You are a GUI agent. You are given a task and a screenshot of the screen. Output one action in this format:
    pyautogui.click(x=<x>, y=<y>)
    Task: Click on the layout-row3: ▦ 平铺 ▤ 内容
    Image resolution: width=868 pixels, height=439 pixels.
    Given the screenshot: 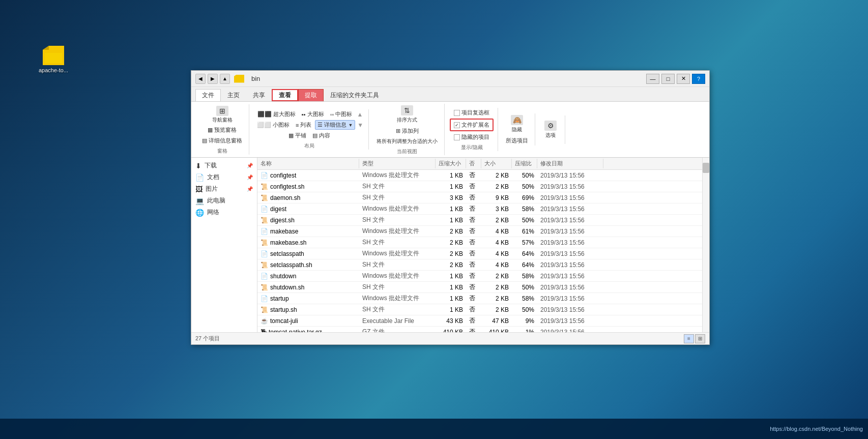 What is the action you would take?
    pyautogui.click(x=309, y=135)
    